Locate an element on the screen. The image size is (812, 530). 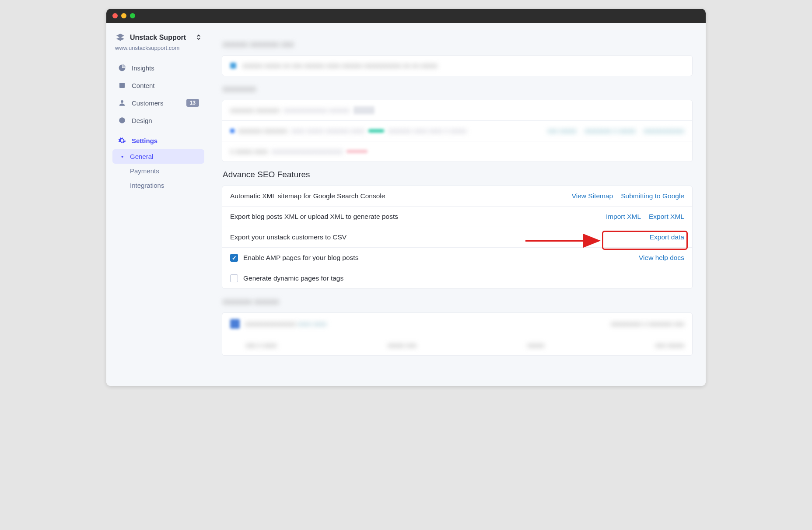
window-minimize-icon is located at coordinates (124, 16).